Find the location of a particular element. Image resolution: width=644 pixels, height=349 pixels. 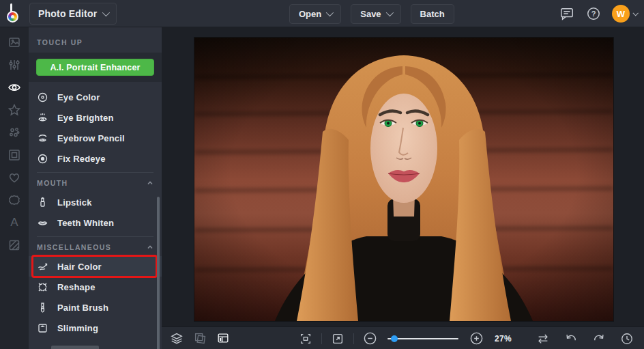

group-header-label: MISCELLANEOUS is located at coordinates (74, 247).